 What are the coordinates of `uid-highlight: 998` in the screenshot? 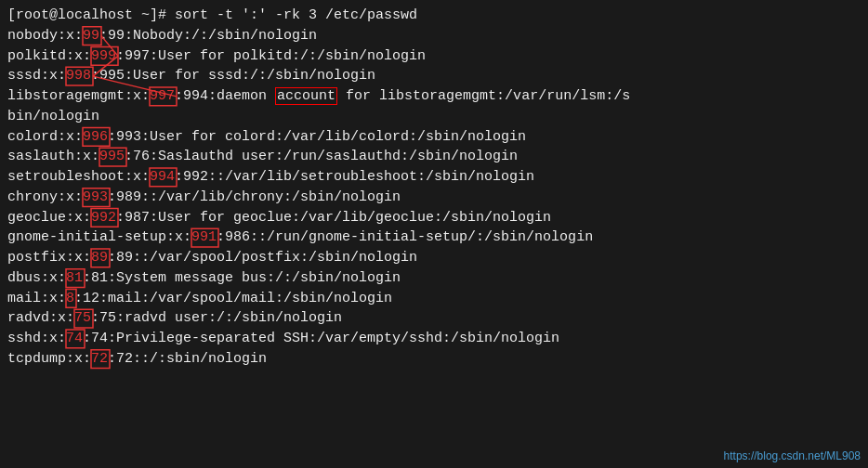 It's located at (78, 76).